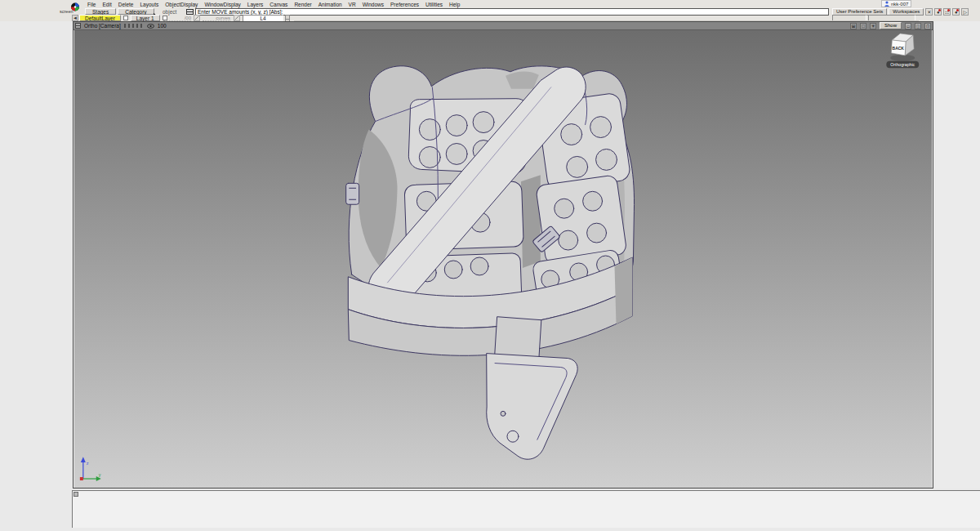  I want to click on pane-expand-icon: ⊡, so click(928, 26).